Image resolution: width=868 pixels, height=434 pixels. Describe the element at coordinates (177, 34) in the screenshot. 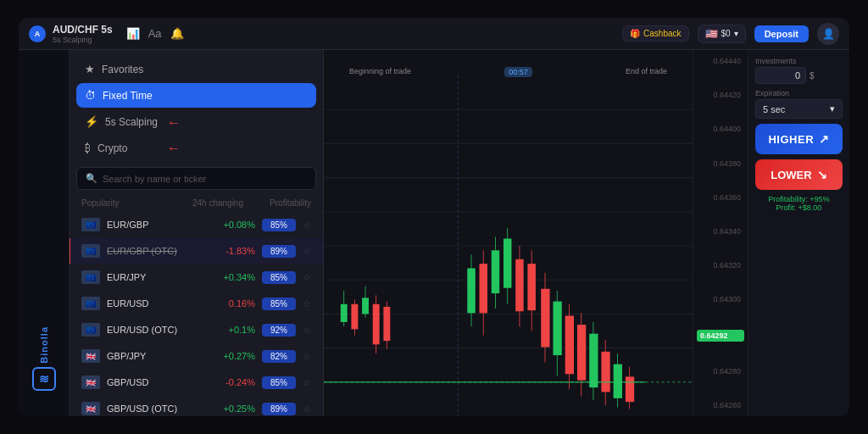

I see `alarm-icon: 🔔` at that location.